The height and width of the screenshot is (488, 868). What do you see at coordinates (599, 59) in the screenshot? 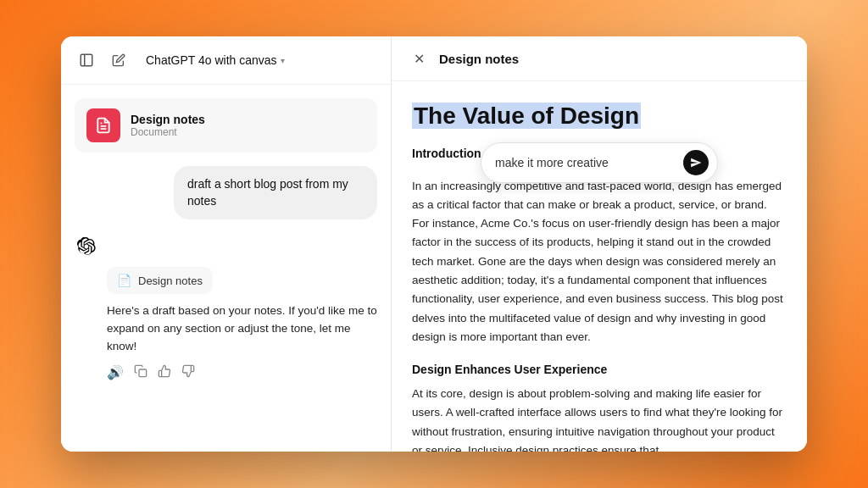
I see `right-header: ✕ Design notes` at bounding box center [599, 59].